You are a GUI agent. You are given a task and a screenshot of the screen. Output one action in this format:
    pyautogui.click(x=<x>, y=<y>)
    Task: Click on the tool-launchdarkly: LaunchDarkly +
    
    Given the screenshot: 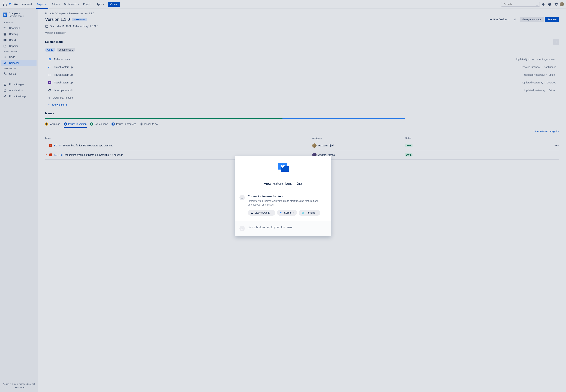 What is the action you would take?
    pyautogui.click(x=262, y=213)
    